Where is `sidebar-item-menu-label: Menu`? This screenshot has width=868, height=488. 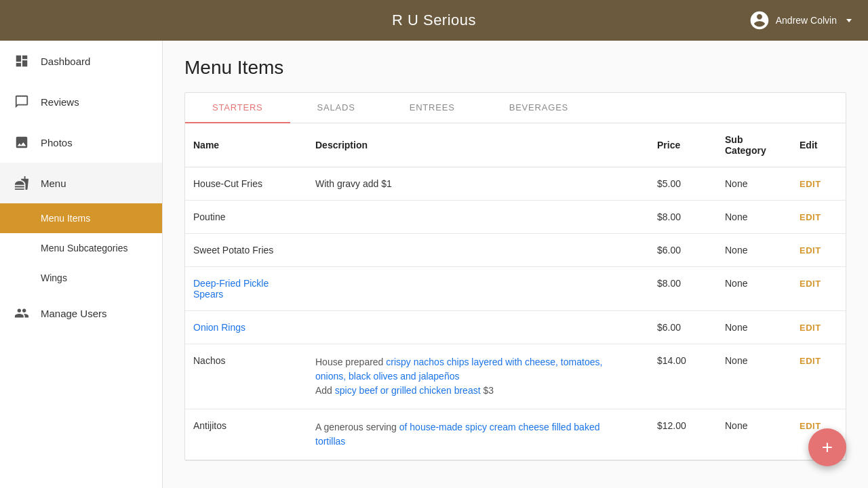 sidebar-item-menu-label: Menu is located at coordinates (54, 183).